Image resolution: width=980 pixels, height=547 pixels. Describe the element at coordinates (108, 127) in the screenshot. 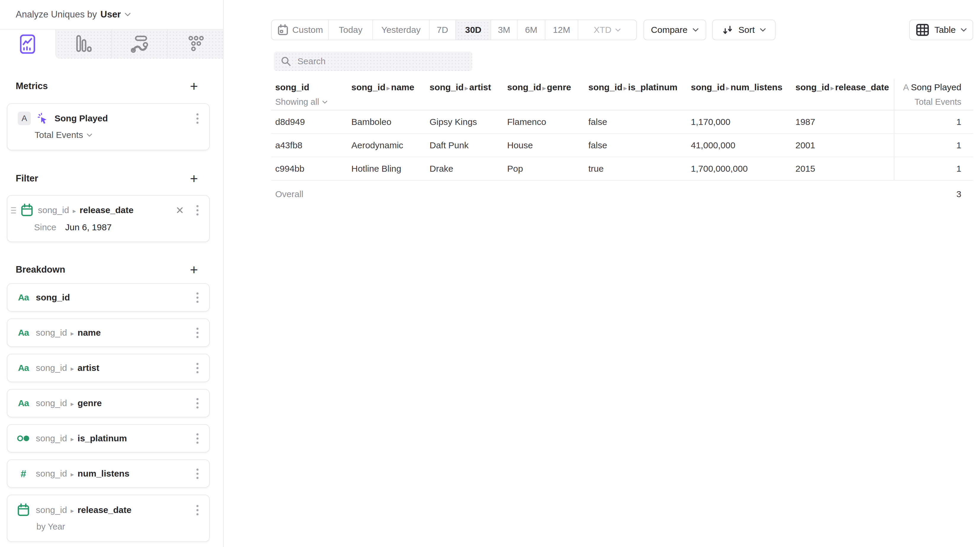

I see `metric-card: A Song Played Total Events` at that location.